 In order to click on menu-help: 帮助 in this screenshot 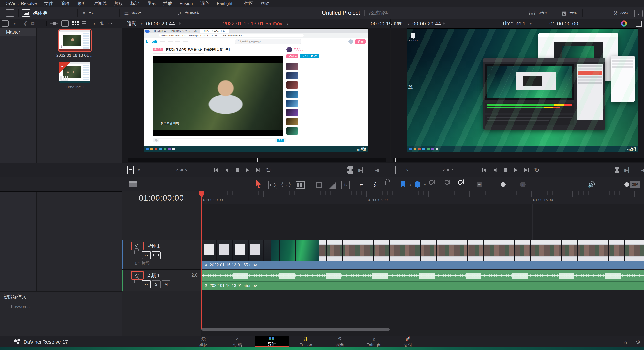, I will do `click(265, 4)`.